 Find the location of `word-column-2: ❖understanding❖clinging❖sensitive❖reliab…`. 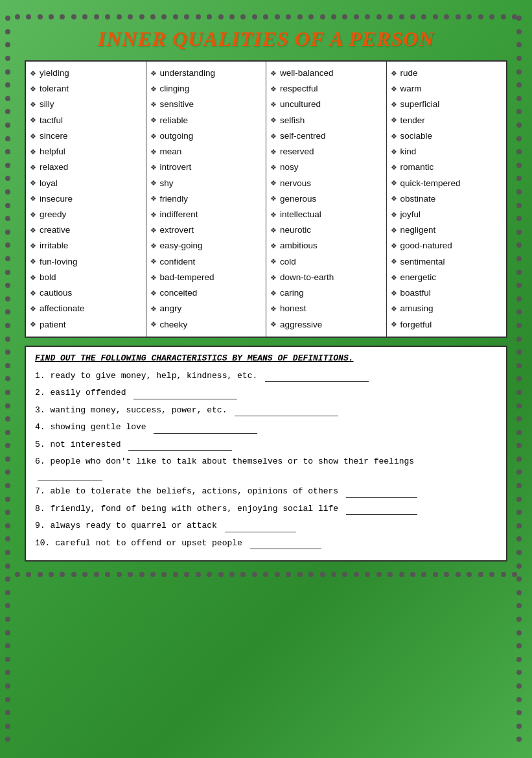

word-column-2: ❖understanding❖clinging❖sensitive❖reliab… is located at coordinates (207, 199).